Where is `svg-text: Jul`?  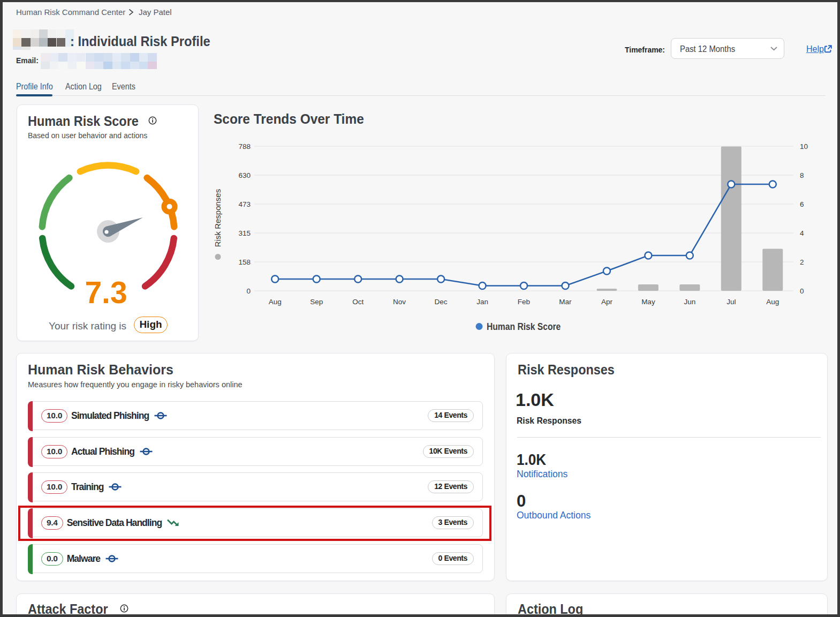
svg-text: Jul is located at coordinates (731, 302).